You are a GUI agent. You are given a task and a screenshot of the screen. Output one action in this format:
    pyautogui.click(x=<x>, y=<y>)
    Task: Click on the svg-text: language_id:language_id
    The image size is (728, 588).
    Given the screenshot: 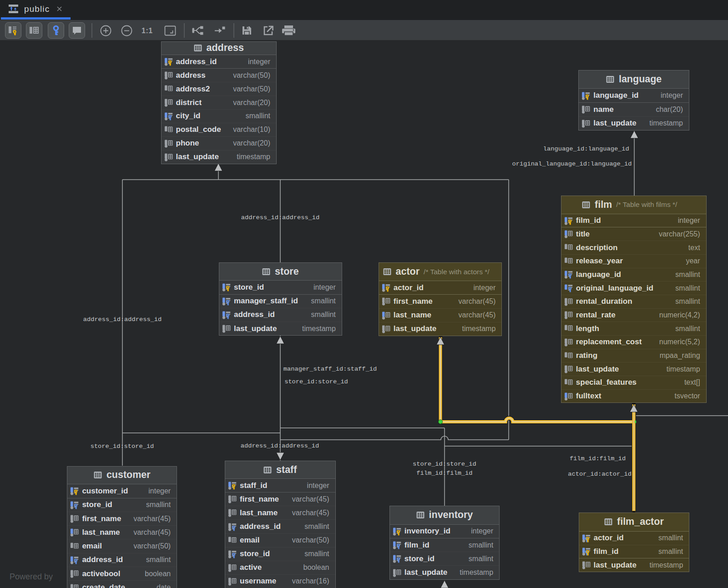 What is the action you would take?
    pyautogui.click(x=586, y=149)
    